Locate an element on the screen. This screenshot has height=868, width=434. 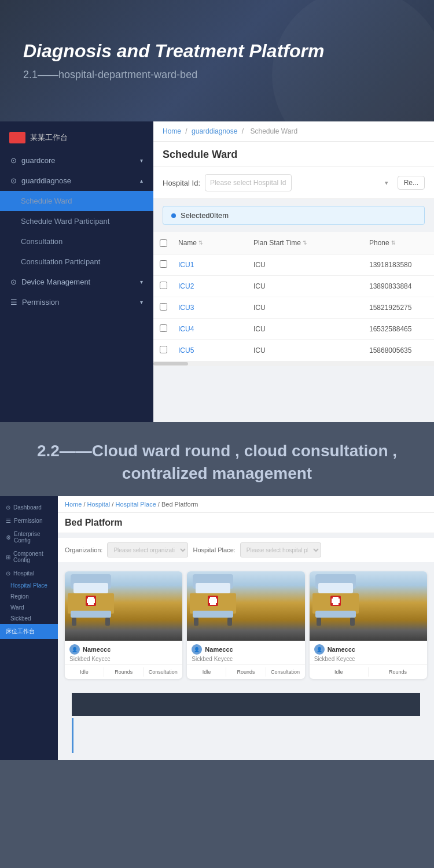
sidebar-item-consultation-participant: Consultation Participant is located at coordinates (76, 261).